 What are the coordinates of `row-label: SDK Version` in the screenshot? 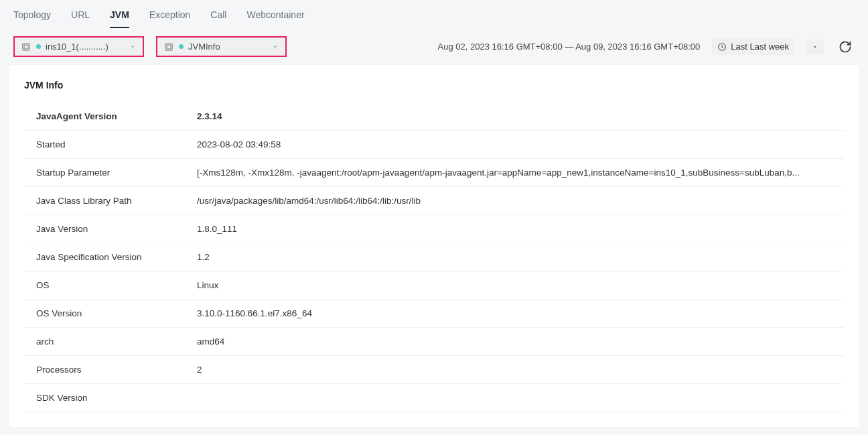 It's located at (117, 398).